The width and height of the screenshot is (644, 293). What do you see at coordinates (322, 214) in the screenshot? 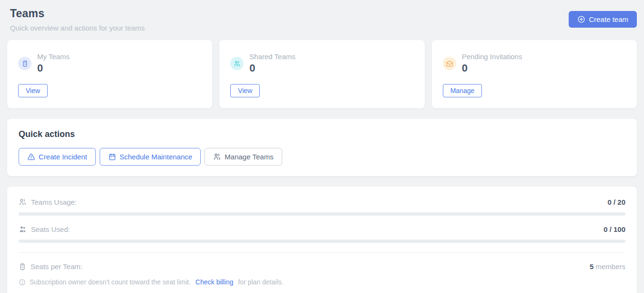
I see `teams-usage-progressbar` at bounding box center [322, 214].